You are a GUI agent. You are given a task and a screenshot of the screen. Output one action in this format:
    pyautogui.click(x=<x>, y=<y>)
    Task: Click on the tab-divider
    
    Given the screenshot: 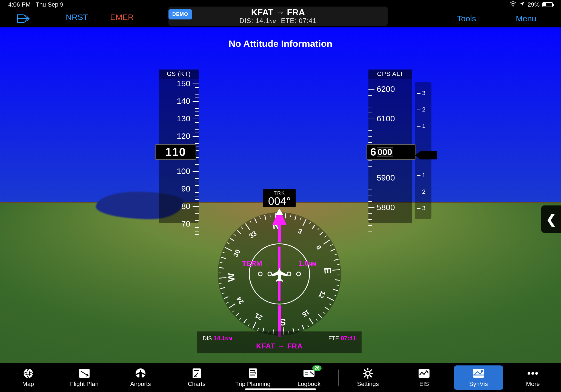 What is the action you would take?
    pyautogui.click(x=339, y=378)
    